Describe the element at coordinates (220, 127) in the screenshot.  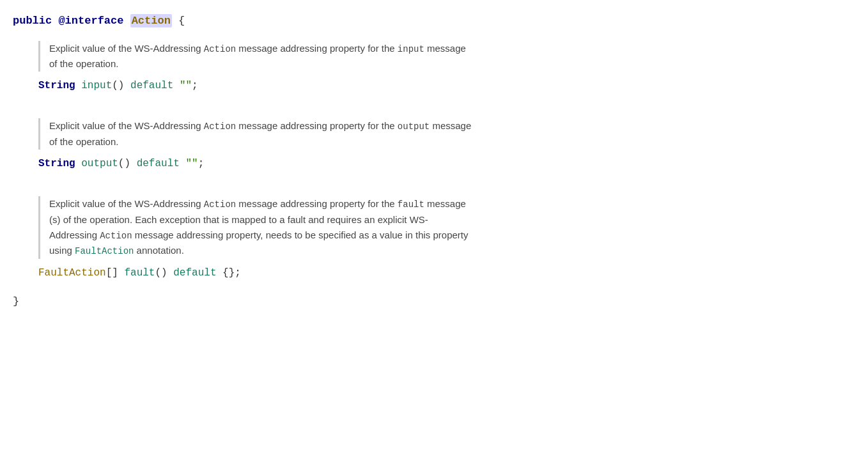
I see `inline-code-action-2: Action` at that location.